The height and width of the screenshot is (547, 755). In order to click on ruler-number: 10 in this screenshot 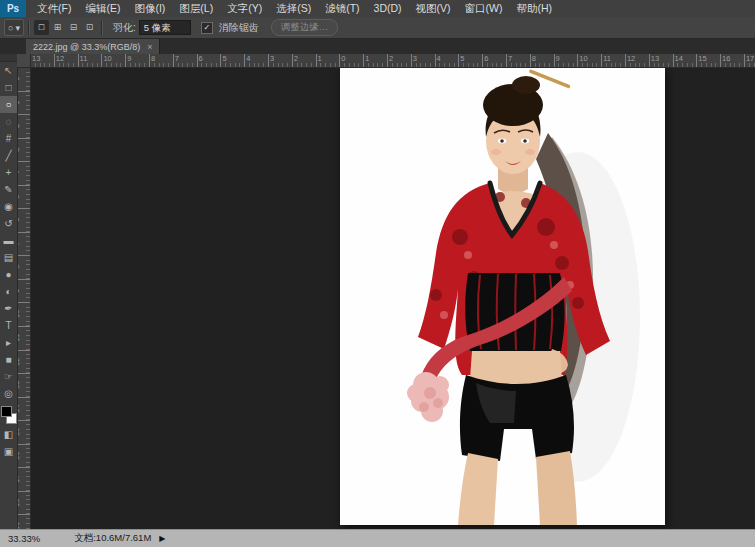, I will do `click(113, 59)`.